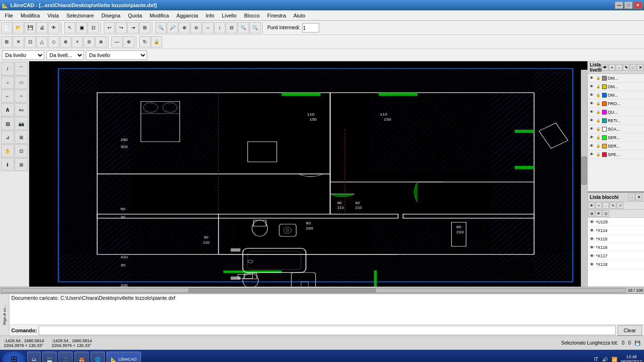  I want to click on new-button: 📄, so click(7, 28).